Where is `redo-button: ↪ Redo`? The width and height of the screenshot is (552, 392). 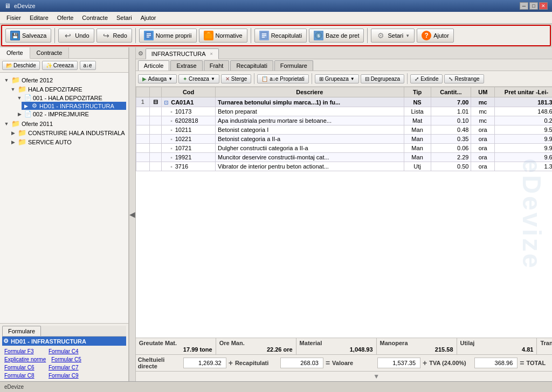 redo-button: ↪ Redo is located at coordinates (114, 36).